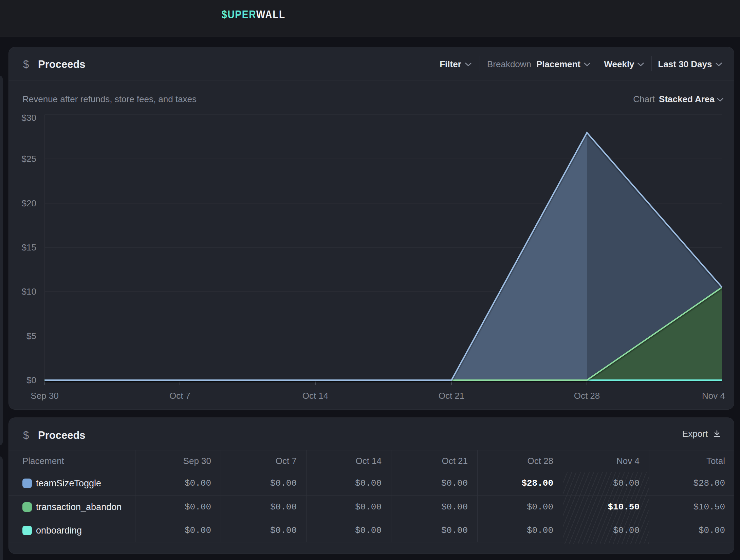 The height and width of the screenshot is (560, 740). I want to click on svg-text: Oct 14, so click(316, 396).